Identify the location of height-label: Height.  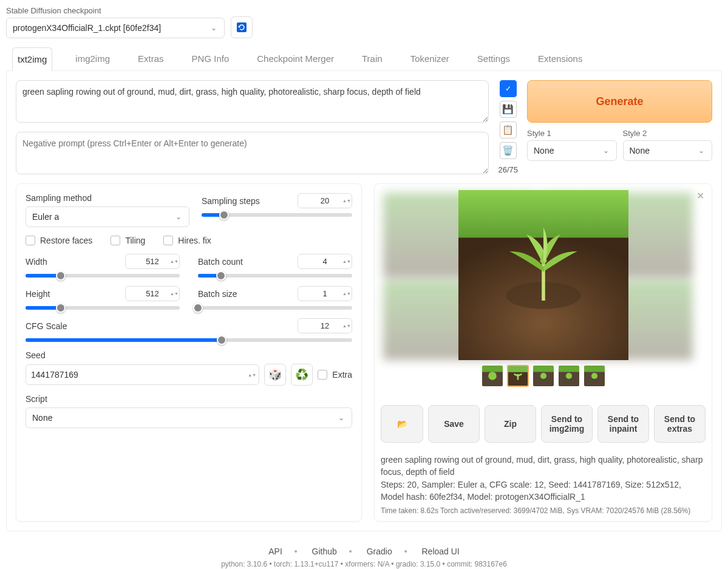
(38, 294).